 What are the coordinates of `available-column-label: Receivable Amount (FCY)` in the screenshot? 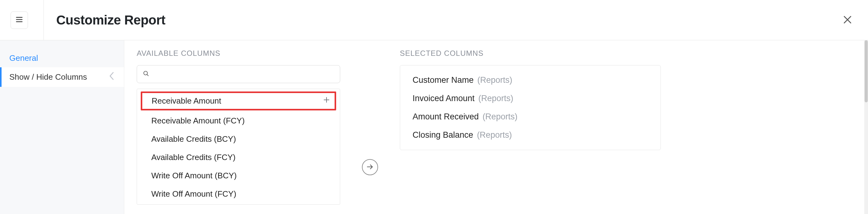 It's located at (198, 121).